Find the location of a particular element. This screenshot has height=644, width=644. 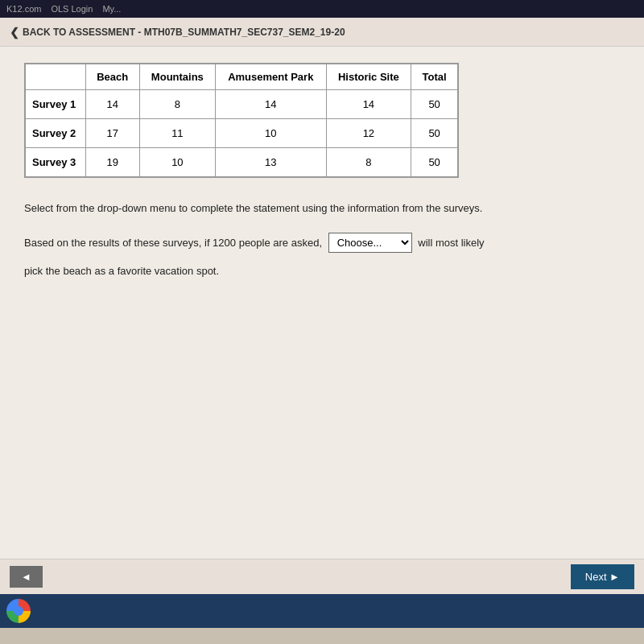

statement-before-text: Based on the results of these surveys, i… is located at coordinates (173, 243).